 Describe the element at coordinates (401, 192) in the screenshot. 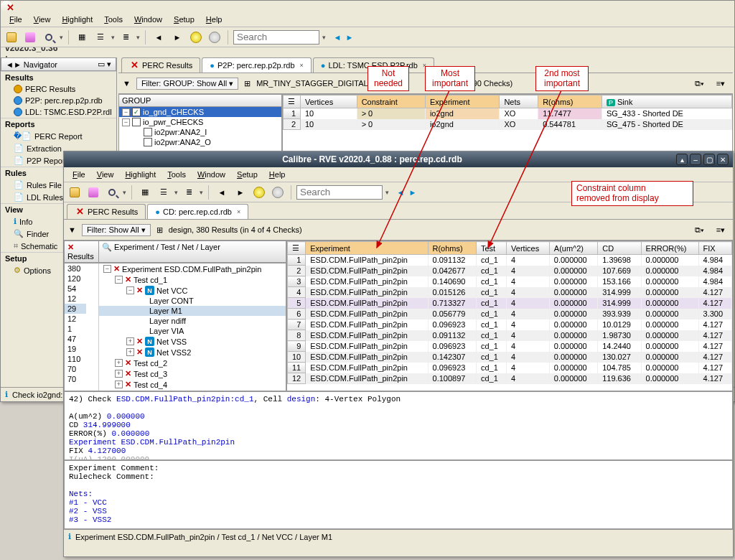

I see `search-prev: ◄` at that location.